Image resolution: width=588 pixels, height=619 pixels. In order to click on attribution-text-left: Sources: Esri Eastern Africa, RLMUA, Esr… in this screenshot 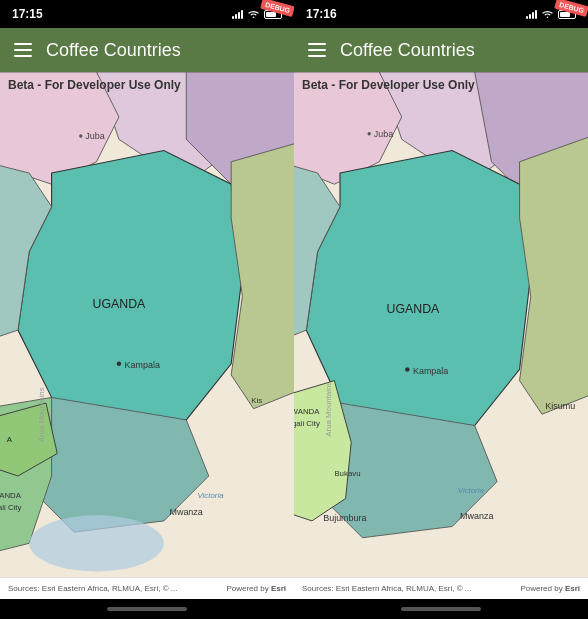, I will do `click(93, 588)`.